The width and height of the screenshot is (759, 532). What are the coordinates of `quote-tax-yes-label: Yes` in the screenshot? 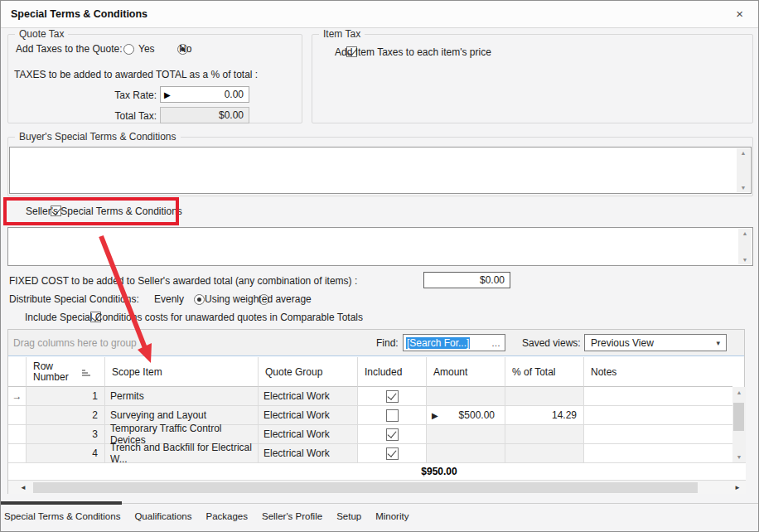 It's located at (147, 49).